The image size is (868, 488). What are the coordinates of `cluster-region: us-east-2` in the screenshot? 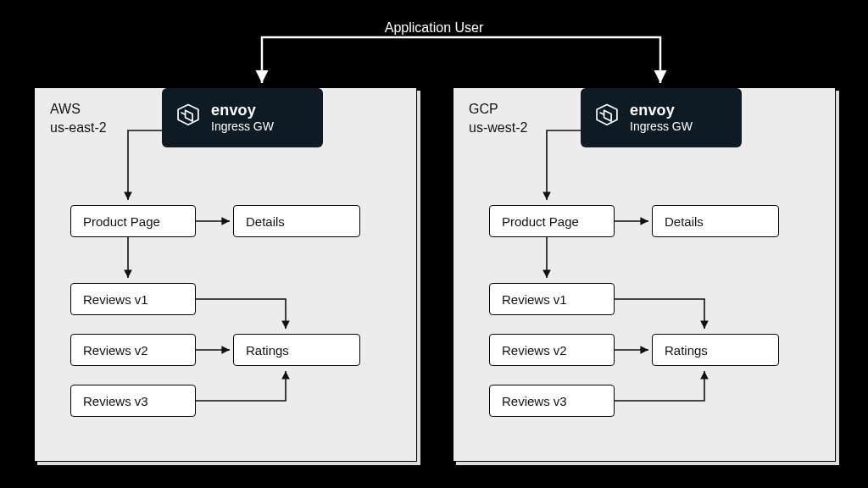 It's located at (78, 127).